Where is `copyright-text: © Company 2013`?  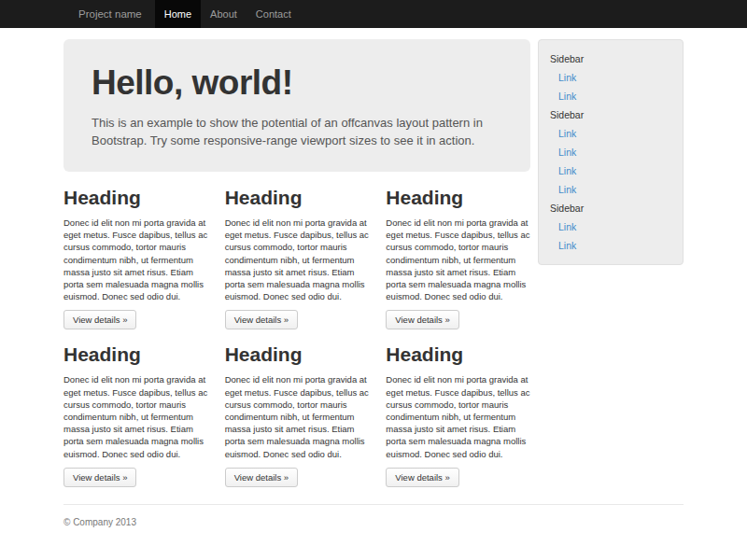
copyright-text: © Company 2013 is located at coordinates (374, 523).